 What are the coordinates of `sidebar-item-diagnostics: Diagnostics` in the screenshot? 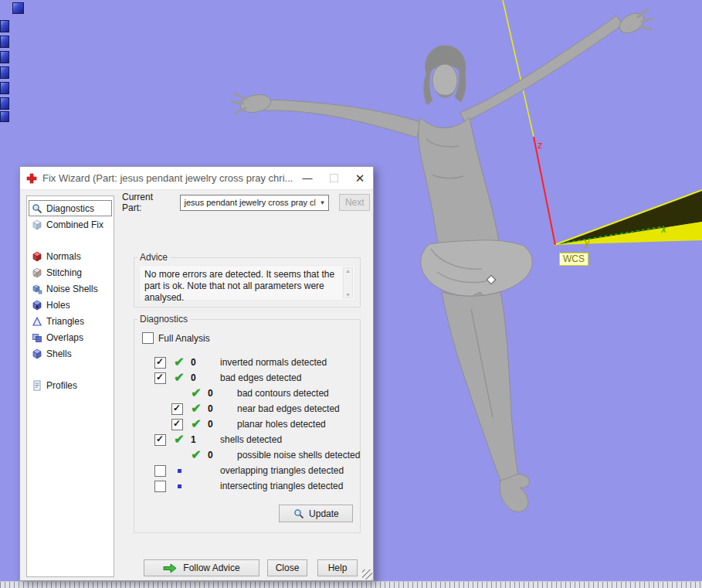 It's located at (70, 209).